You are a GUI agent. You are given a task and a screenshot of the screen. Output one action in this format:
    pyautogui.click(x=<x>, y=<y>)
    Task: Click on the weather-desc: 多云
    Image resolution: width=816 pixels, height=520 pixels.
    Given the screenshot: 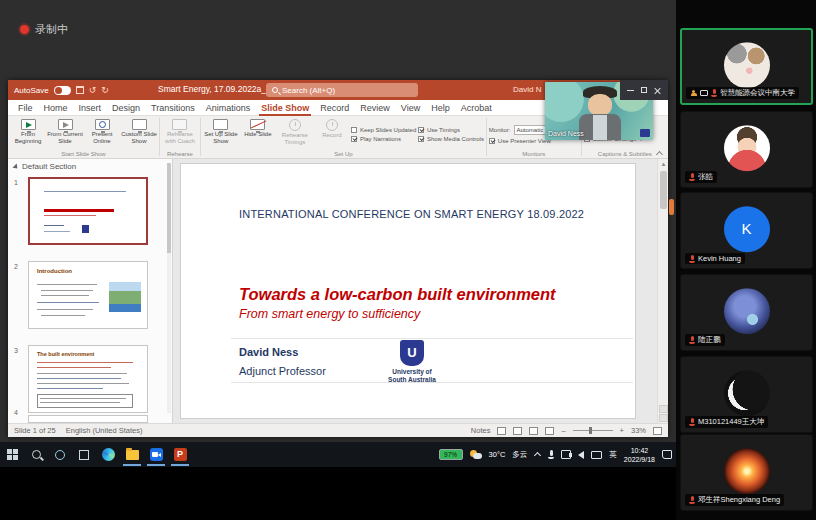 What is the action you would take?
    pyautogui.click(x=520, y=455)
    